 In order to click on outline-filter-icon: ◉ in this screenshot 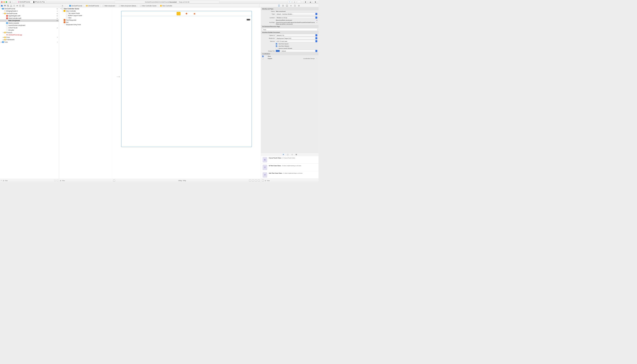, I will do `click(61, 180)`.